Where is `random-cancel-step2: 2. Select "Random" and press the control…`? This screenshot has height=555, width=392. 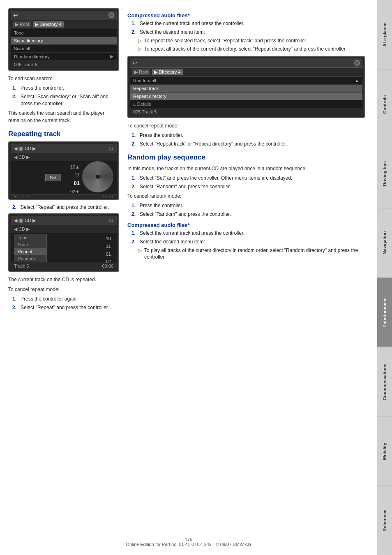 random-cancel-step2: 2. Select "Random" and press the control… is located at coordinates (248, 215).